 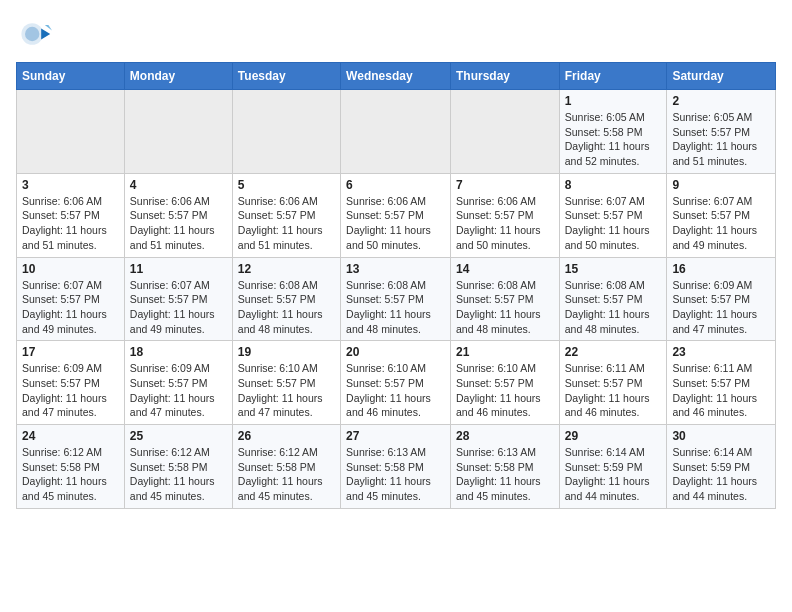 What do you see at coordinates (721, 436) in the screenshot?
I see `day-number: 30` at bounding box center [721, 436].